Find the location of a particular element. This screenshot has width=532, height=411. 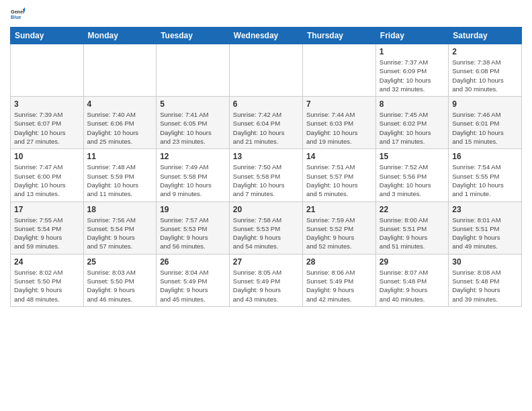

day-number: 29 is located at coordinates (412, 262).